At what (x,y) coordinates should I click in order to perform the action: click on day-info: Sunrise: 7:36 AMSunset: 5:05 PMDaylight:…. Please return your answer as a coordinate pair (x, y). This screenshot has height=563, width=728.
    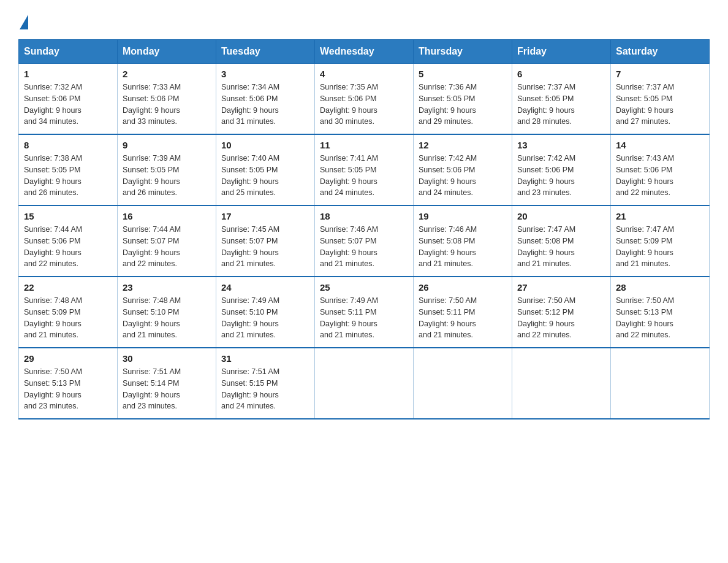
    Looking at the image, I should click on (463, 104).